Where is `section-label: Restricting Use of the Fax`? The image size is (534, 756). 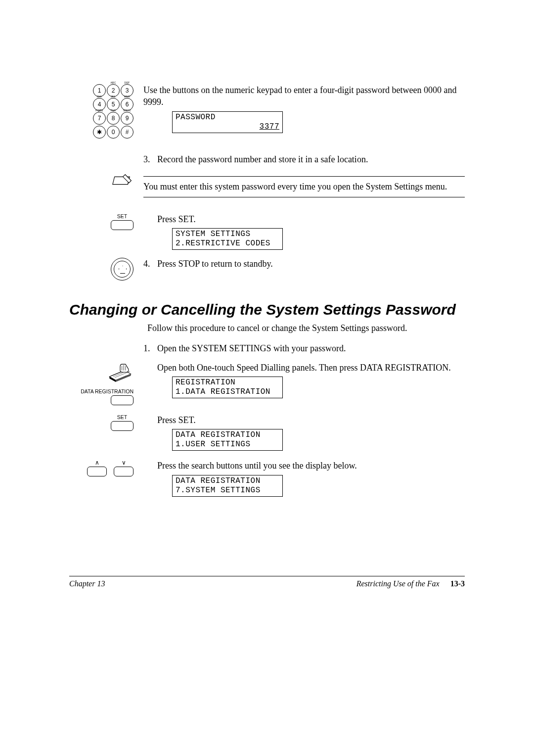
section-label: Restricting Use of the Fax is located at coordinates (398, 584).